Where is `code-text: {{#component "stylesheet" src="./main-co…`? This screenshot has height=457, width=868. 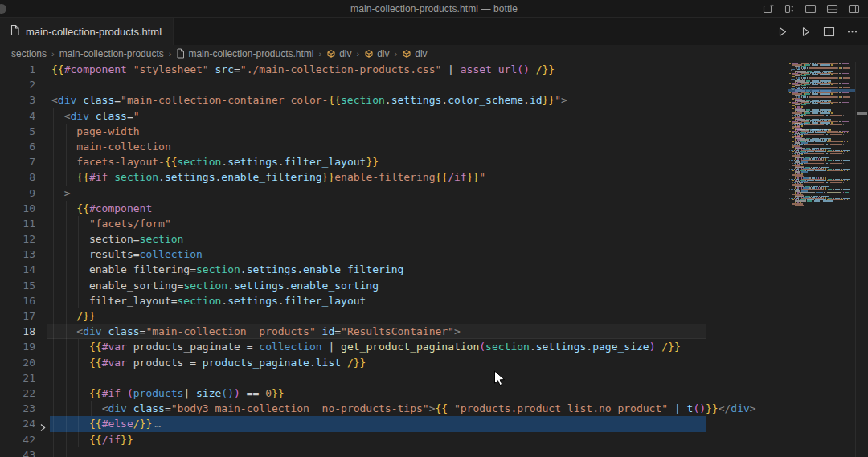 code-text: {{#component "stylesheet" src="./main-co… is located at coordinates (303, 69).